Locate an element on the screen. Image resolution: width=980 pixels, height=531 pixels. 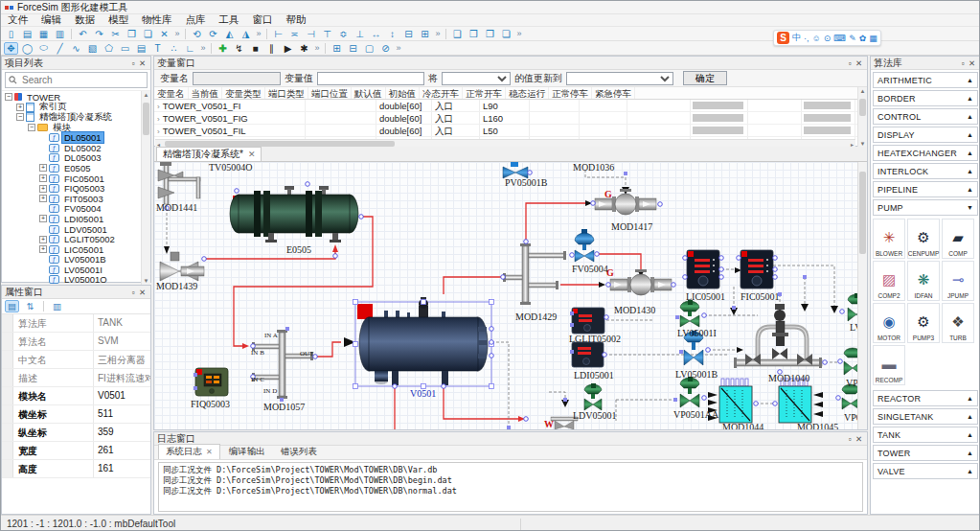
equipment-fic05001 is located at coordinates (757, 269).